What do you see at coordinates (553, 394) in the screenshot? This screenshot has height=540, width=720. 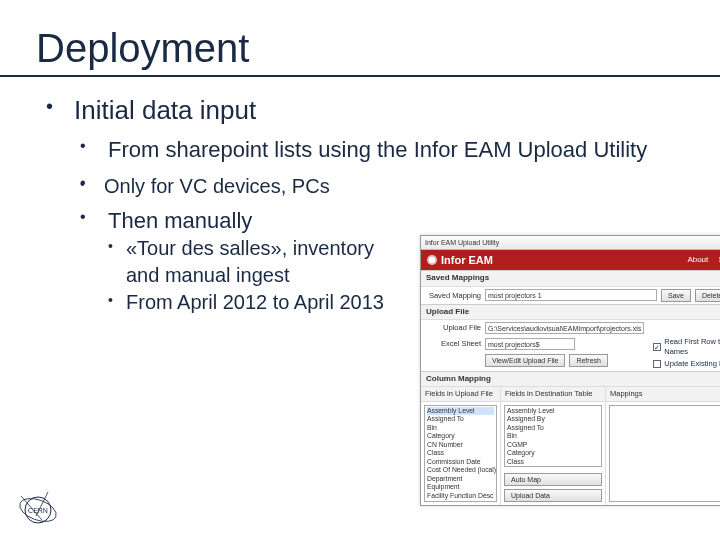 I see `col-head-dest-fields: Fields in Destination Table` at bounding box center [553, 394].